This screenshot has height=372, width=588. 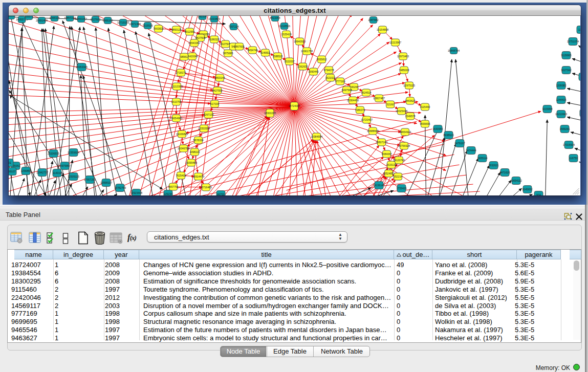 I want to click on svg-text: 9827508, so click(x=200, y=38).